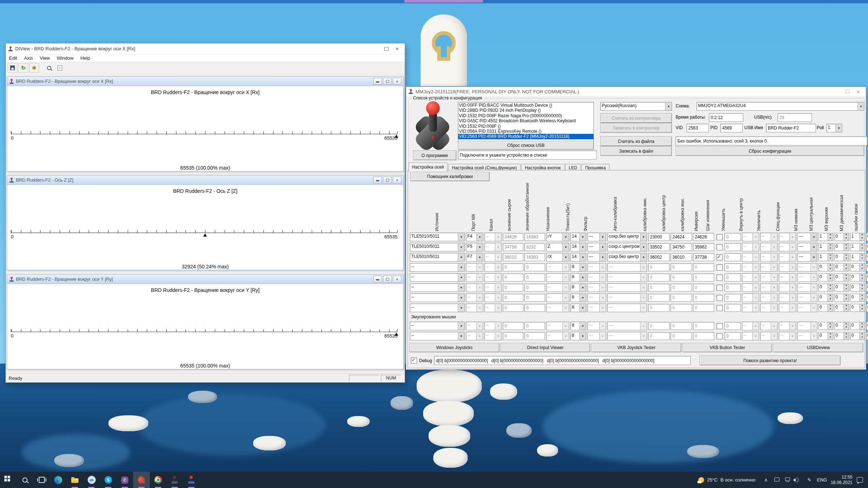 The image size is (868, 488). What do you see at coordinates (558, 267) in the screenshot?
I see `assignment-select: --▼` at bounding box center [558, 267].